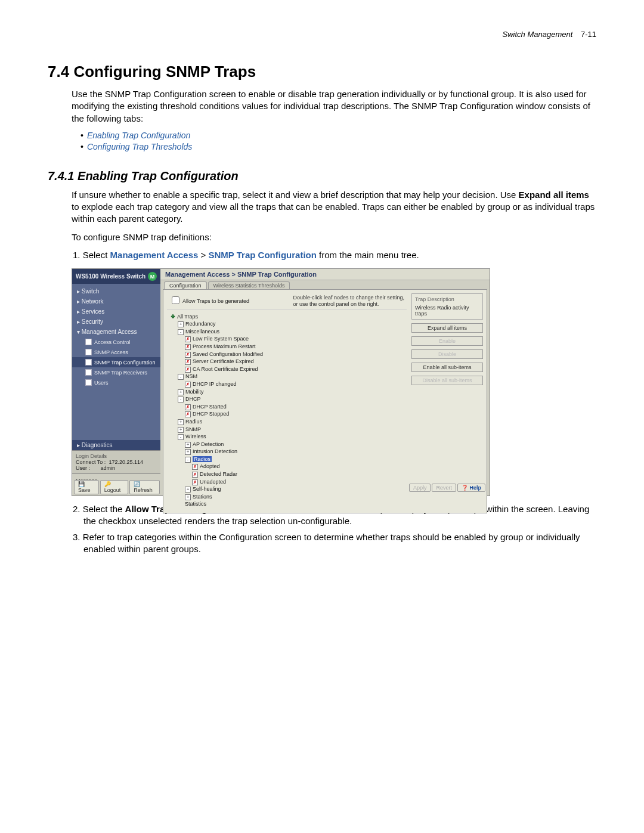  I want to click on disable-all-sub-button: Disable all sub-items, so click(447, 380).